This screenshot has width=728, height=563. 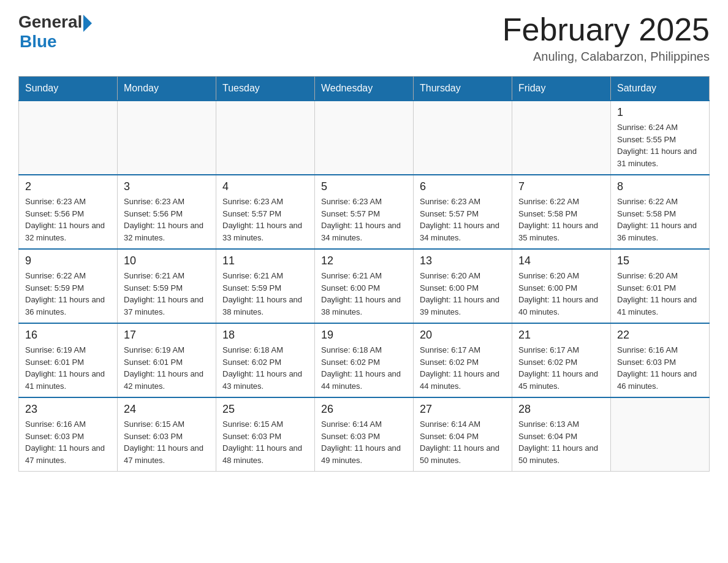 I want to click on day-info: Sunrise: 6:21 AM Sunset: 6:00 PM Dayligh…, so click(x=364, y=294).